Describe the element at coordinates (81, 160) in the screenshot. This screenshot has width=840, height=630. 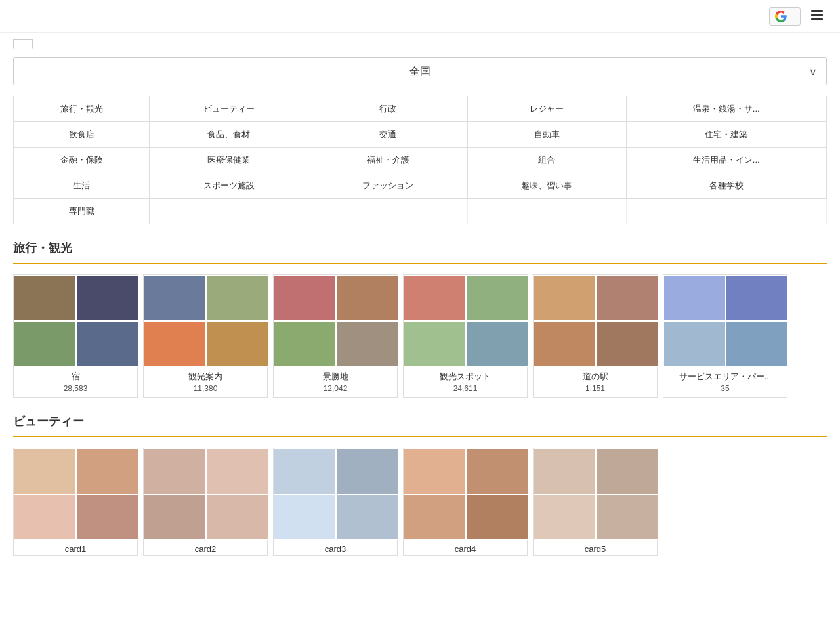
I see `category-cell-2-0: 金融・保険` at that location.